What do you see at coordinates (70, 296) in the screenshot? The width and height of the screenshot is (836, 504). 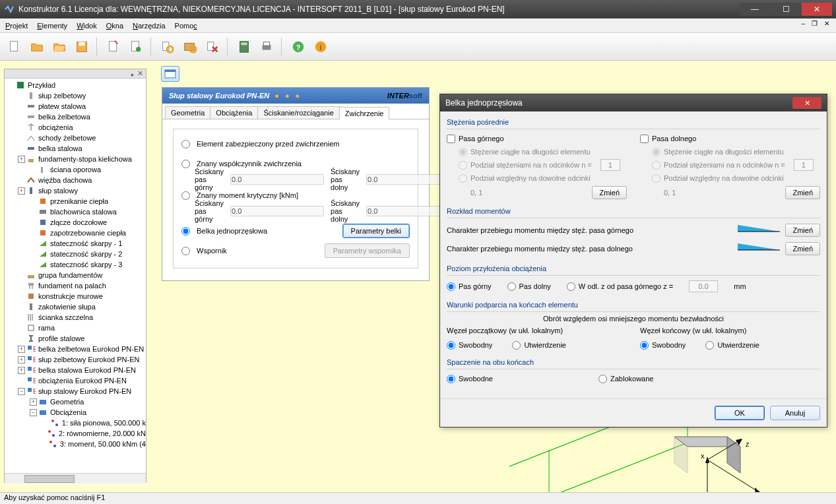 I see `tree-item: konstrukcje murowe` at bounding box center [70, 296].